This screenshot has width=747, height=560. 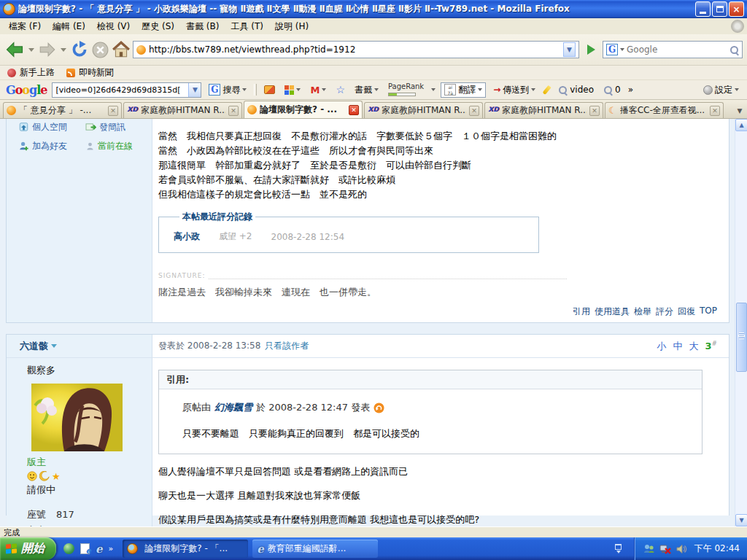 What do you see at coordinates (69, 26) in the screenshot?
I see `menu-edit: 編輯 (E)` at bounding box center [69, 26].